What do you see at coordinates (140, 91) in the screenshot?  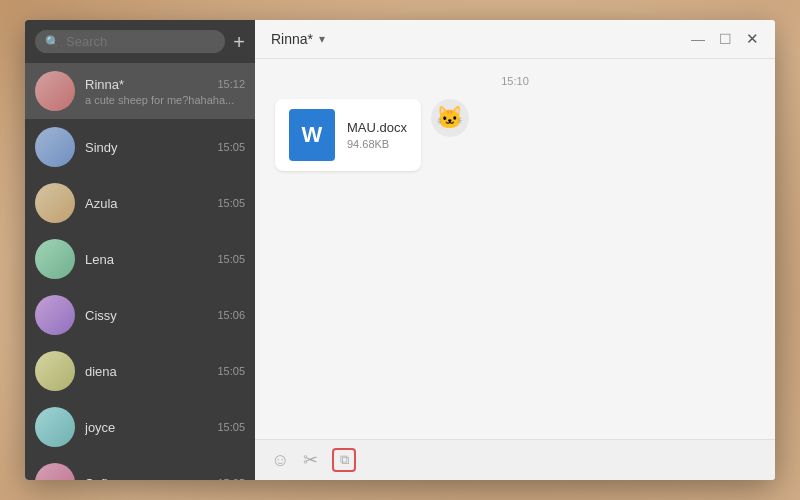 I see `contact-item-rinna: Rinna* 15:12 a cute sheep for me?hahaha.…` at bounding box center [140, 91].